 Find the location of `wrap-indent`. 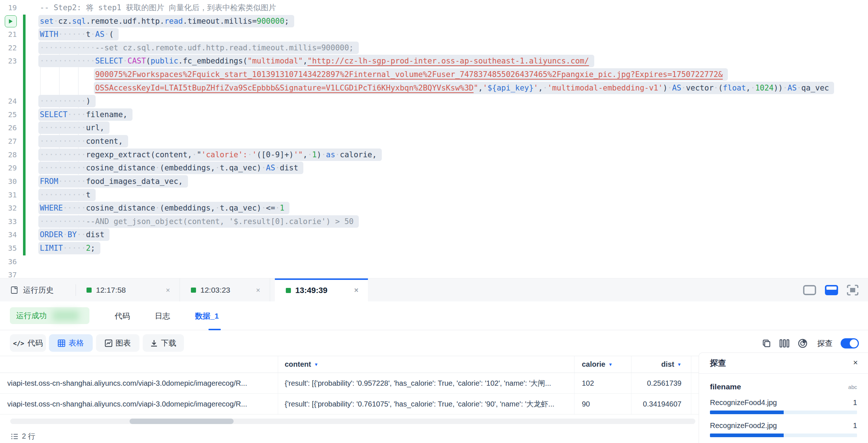

wrap-indent is located at coordinates (68, 88).